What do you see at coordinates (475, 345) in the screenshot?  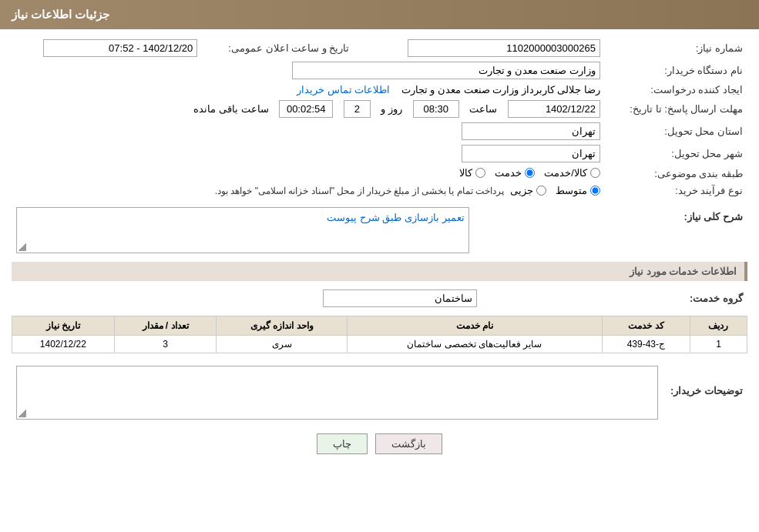 I see `cell-name: سایر فعالیت‌های تخصصی ساختمان` at bounding box center [475, 345].